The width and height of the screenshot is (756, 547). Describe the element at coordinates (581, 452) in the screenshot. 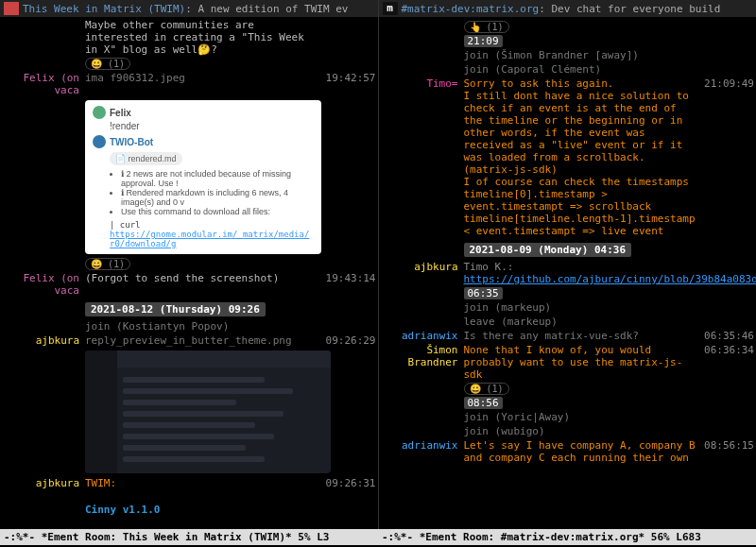

I see `message-body: Let's say I have company A, company B an…` at that location.